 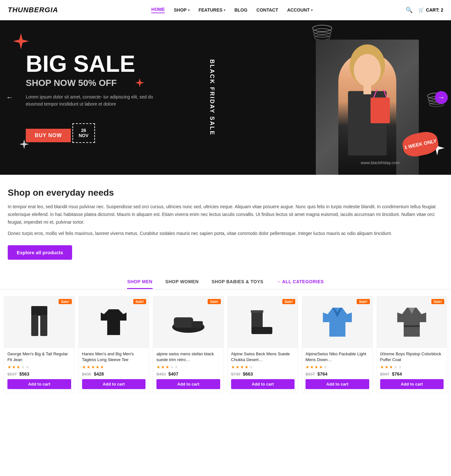 What do you see at coordinates (312, 10) in the screenshot?
I see `account-chevron-icon: ▾` at bounding box center [312, 10].